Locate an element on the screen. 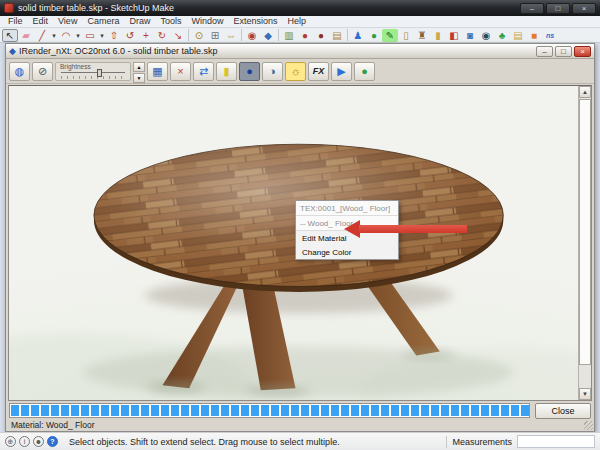 Image resolution: width=600 pixels, height=450 pixels. measurements-input is located at coordinates (556, 442).